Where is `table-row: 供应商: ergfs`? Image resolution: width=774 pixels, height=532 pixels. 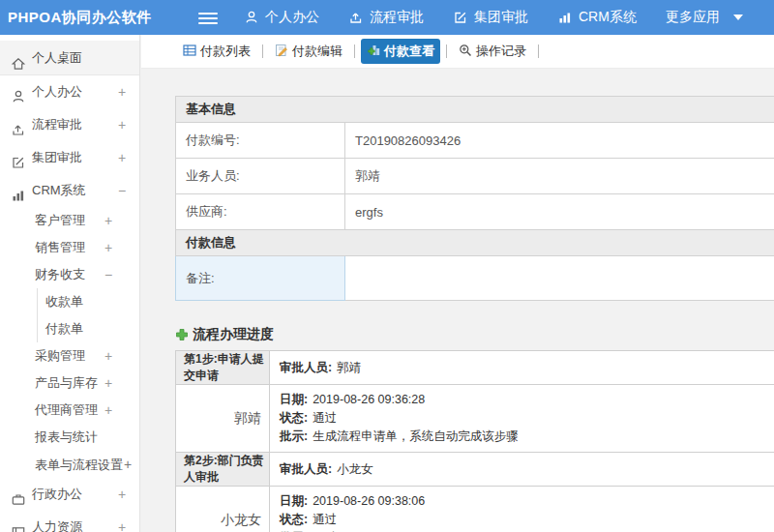
table-row: 供应商: ergfs is located at coordinates (475, 213).